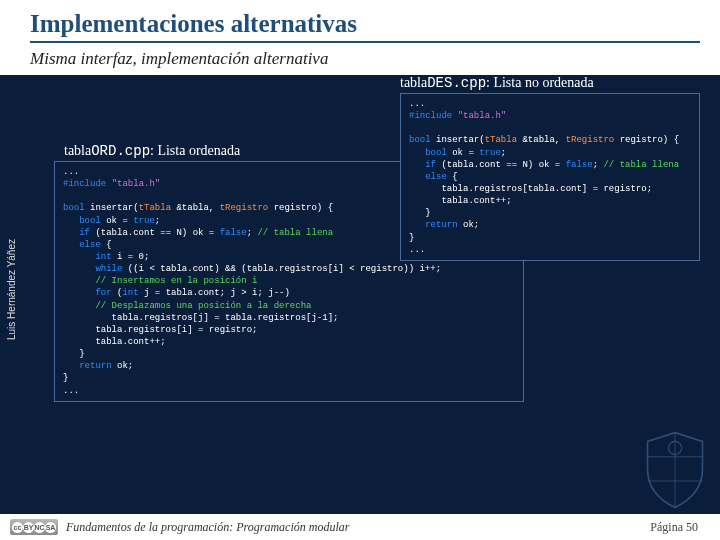 The width and height of the screenshot is (720, 540). What do you see at coordinates (550, 83) in the screenshot?
I see `des-label: tablaDES.cpp: Lista no ordenada` at bounding box center [550, 83].